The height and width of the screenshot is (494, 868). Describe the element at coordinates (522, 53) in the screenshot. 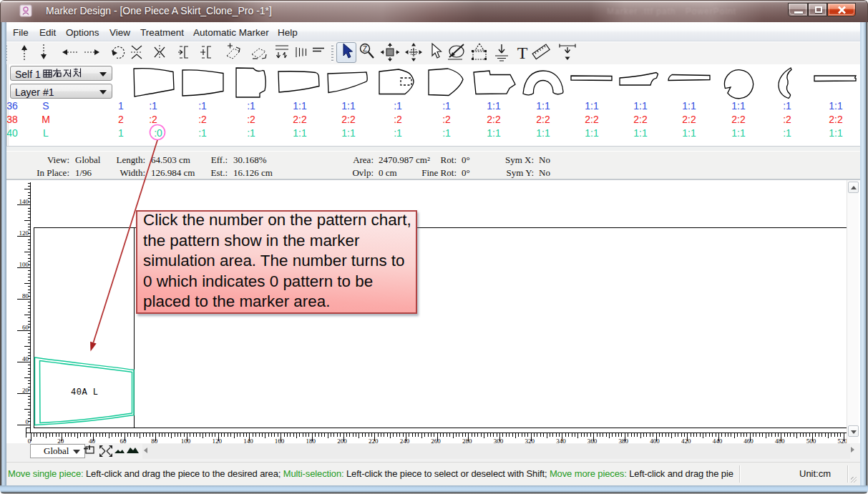

I see `svg-text: T` at that location.